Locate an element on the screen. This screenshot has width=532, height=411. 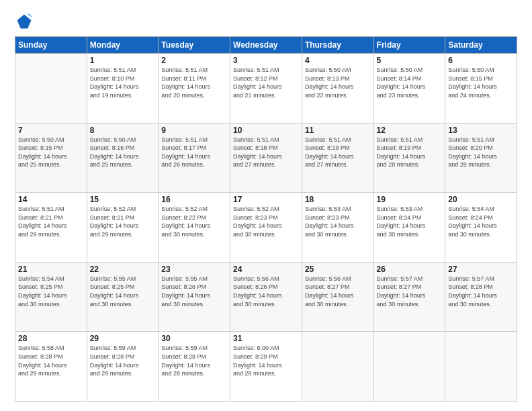
day-number: 10 is located at coordinates (266, 130).